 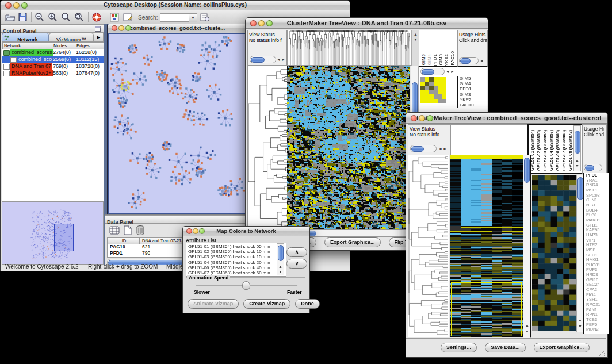 What do you see at coordinates (237, 268) in the screenshot?
I see `attribute-item: GPL51-06 (GSM865) heat shock 40 min` at bounding box center [237, 268].